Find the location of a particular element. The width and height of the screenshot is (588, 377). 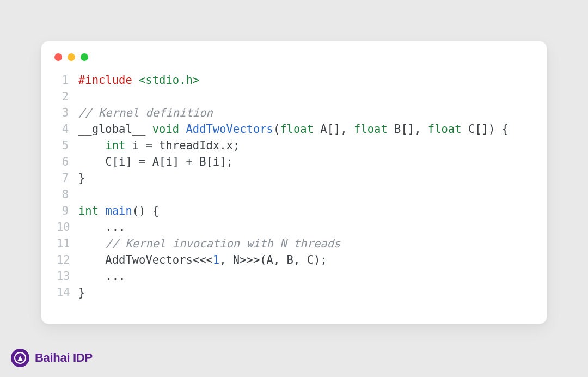

line-number: 8 is located at coordinates (68, 194).